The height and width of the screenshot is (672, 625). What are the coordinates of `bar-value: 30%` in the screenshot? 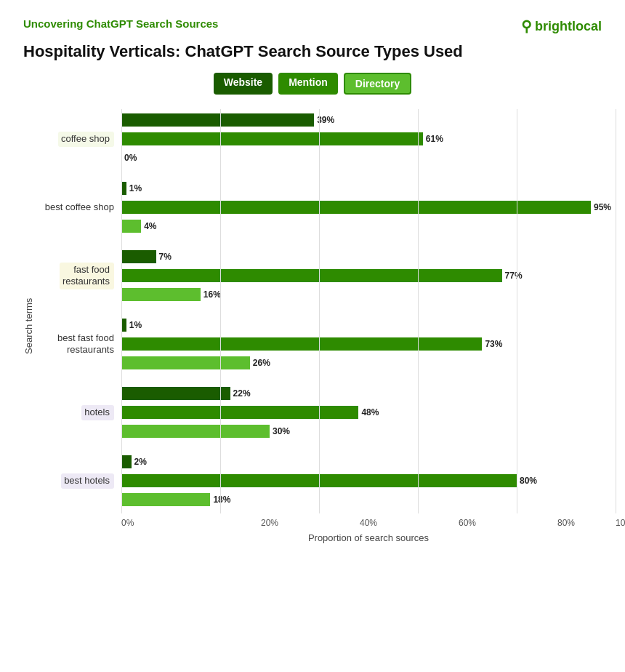 It's located at (281, 431).